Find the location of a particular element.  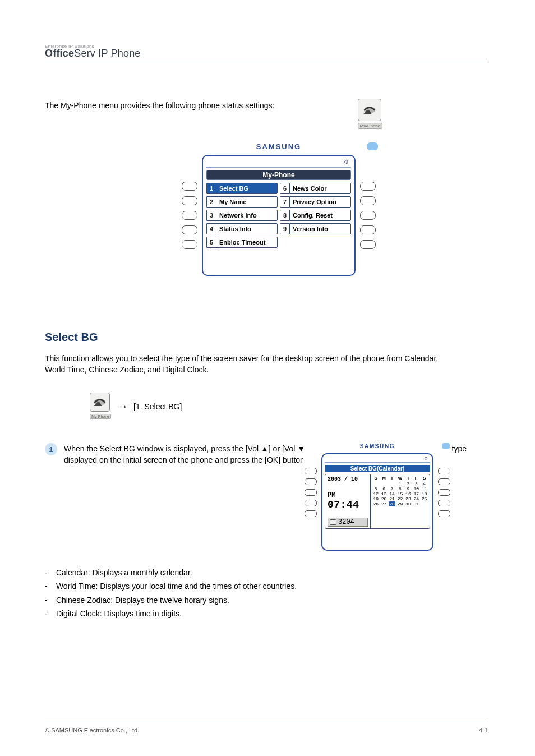

menu-item: 4Status Info is located at coordinates (242, 229).